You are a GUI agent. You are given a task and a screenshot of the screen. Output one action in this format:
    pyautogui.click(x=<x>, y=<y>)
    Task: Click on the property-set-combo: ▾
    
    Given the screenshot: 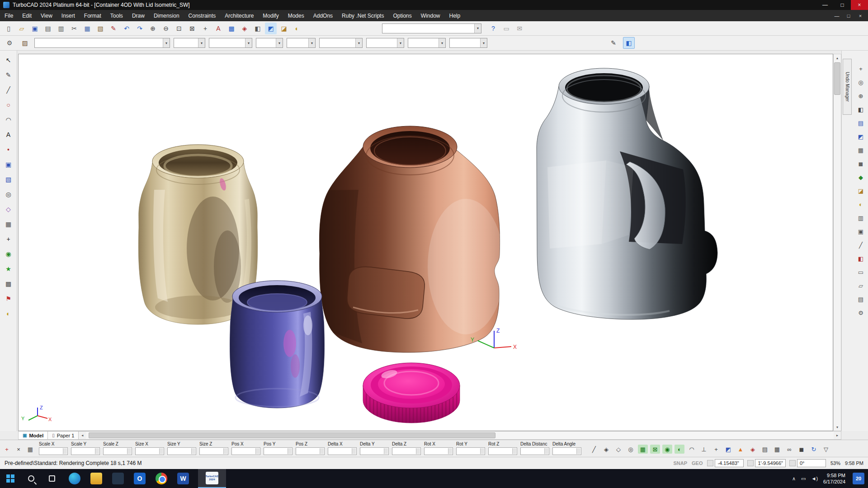 What is the action you would take?
    pyautogui.click(x=102, y=43)
    